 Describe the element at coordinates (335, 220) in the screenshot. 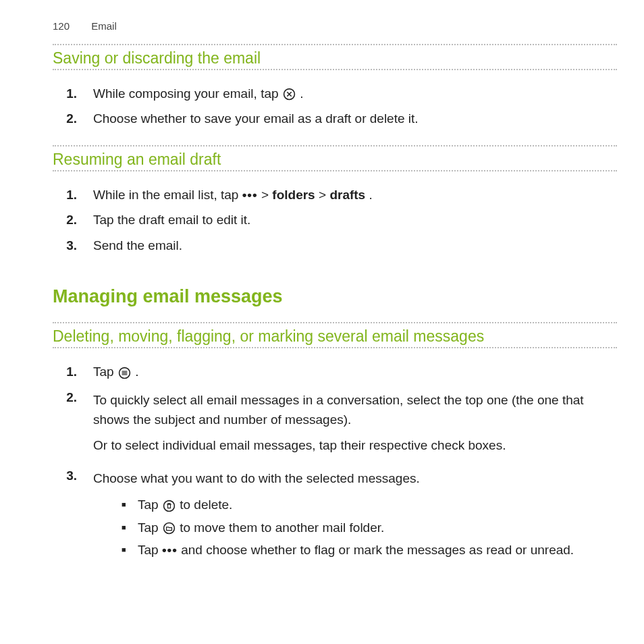

I see `step: 2. Tap the draft email to edit it.` at that location.